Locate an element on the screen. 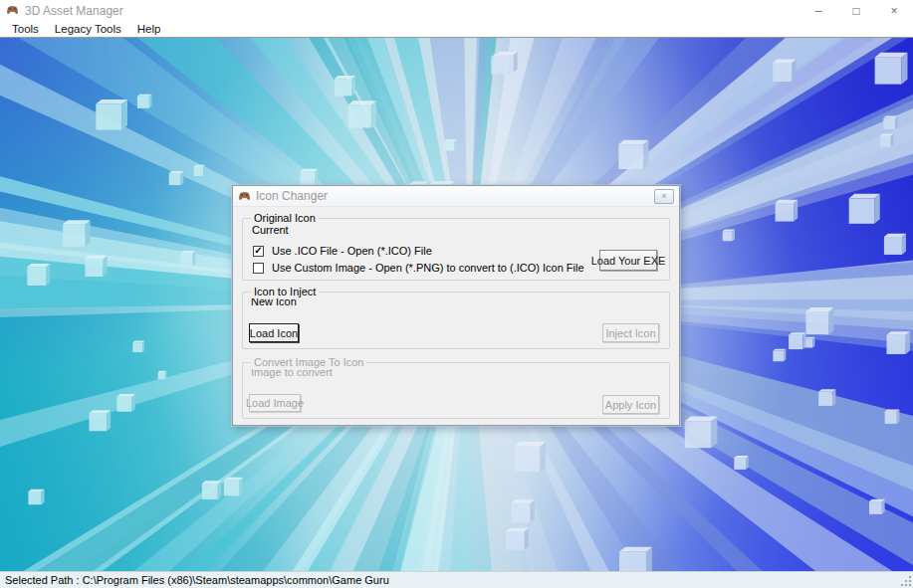 This screenshot has width=913, height=588. apply-icon-button: Apply Icon is located at coordinates (631, 404).